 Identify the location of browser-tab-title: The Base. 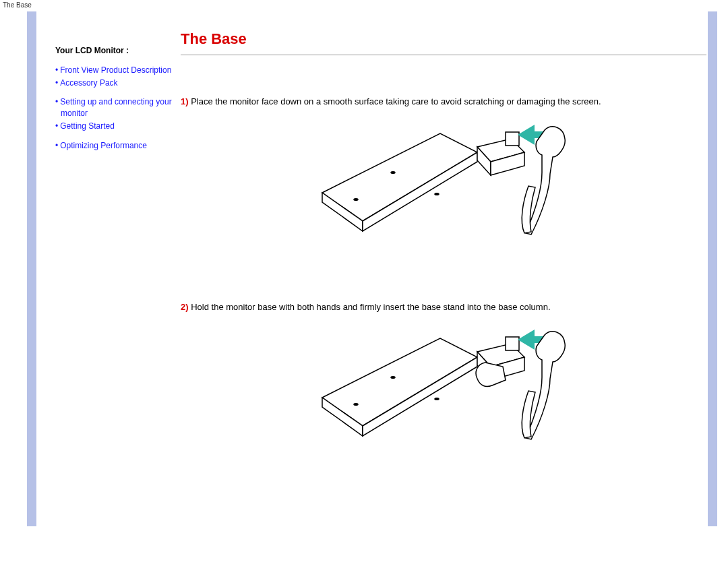
(364, 5).